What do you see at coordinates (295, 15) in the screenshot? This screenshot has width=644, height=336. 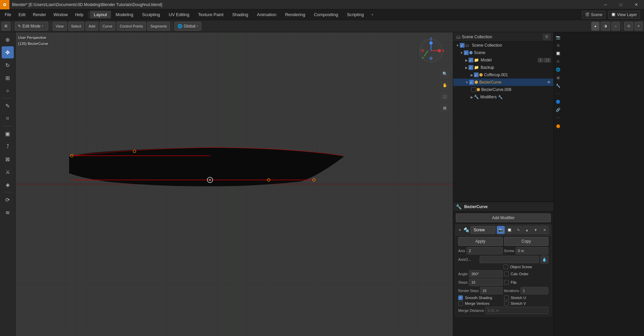 I see `tab-rendering: Rendering` at bounding box center [295, 15].